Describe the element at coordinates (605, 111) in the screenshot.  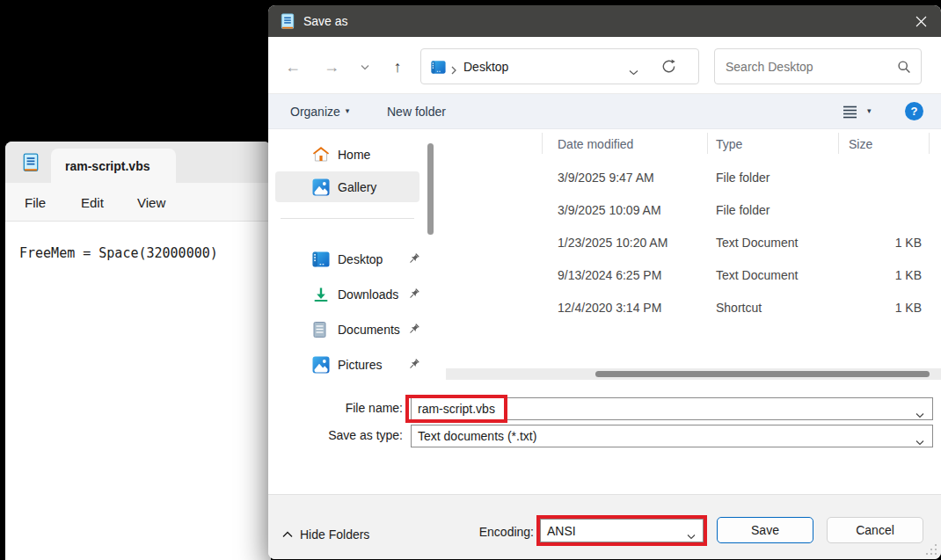
I see `dialog-toolbar: Organize ▾ New folder ▾ ?` at that location.